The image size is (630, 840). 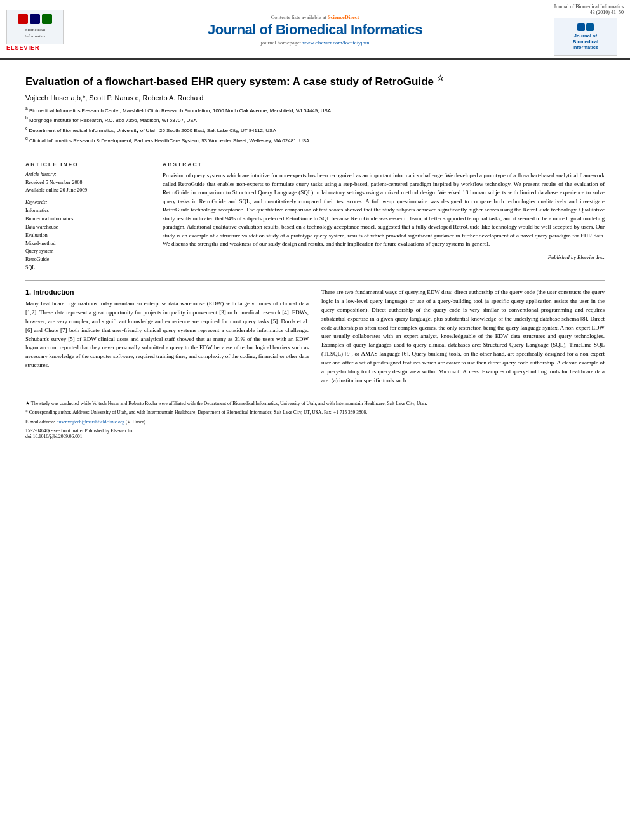 What do you see at coordinates (315, 81) in the screenshot?
I see `article-title: Evaluation of a flowchart-based EHR quer…` at bounding box center [315, 81].